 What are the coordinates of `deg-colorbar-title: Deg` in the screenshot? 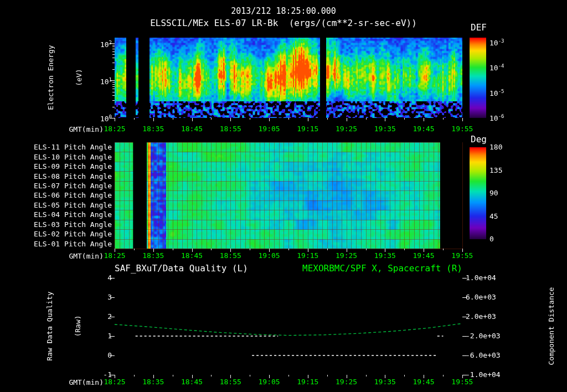 It's located at (478, 140).